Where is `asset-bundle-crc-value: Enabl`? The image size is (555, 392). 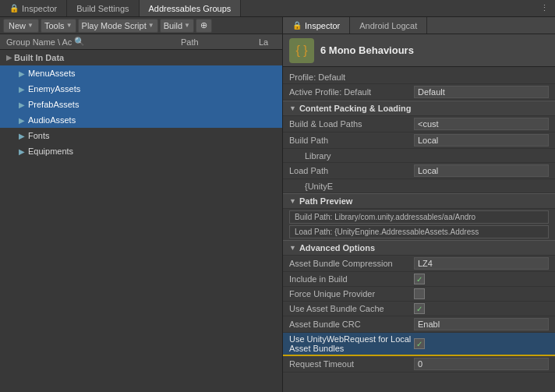
asset-bundle-crc-value: Enabl is located at coordinates (482, 324).